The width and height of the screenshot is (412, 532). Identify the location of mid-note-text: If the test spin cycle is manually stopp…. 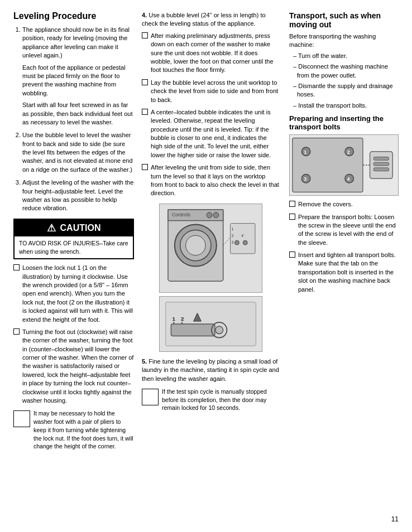
(221, 400).